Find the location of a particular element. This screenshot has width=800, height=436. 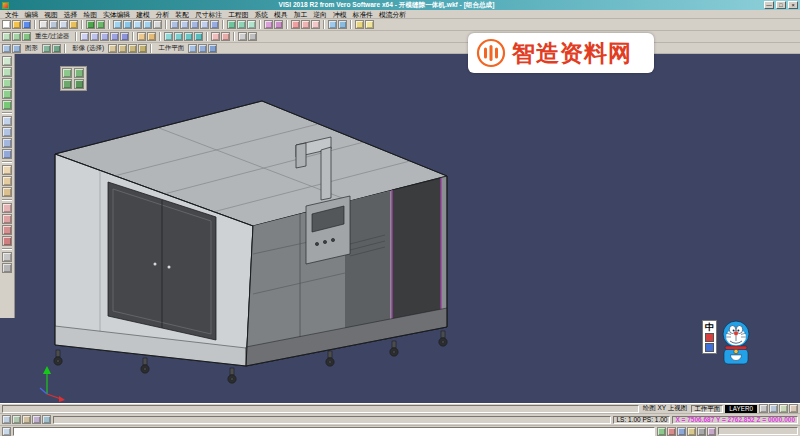

mask-all-icon is located at coordinates (142, 36).